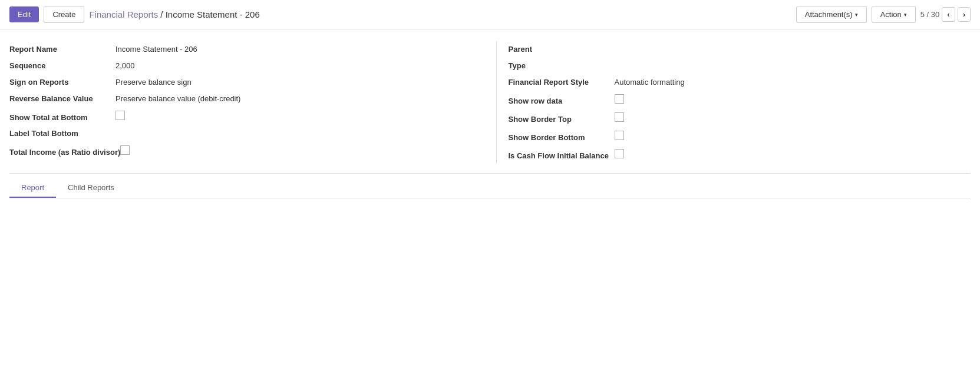 The width and height of the screenshot is (980, 375). Describe the element at coordinates (905, 15) in the screenshot. I see `action-caret-icon: ▾` at that location.